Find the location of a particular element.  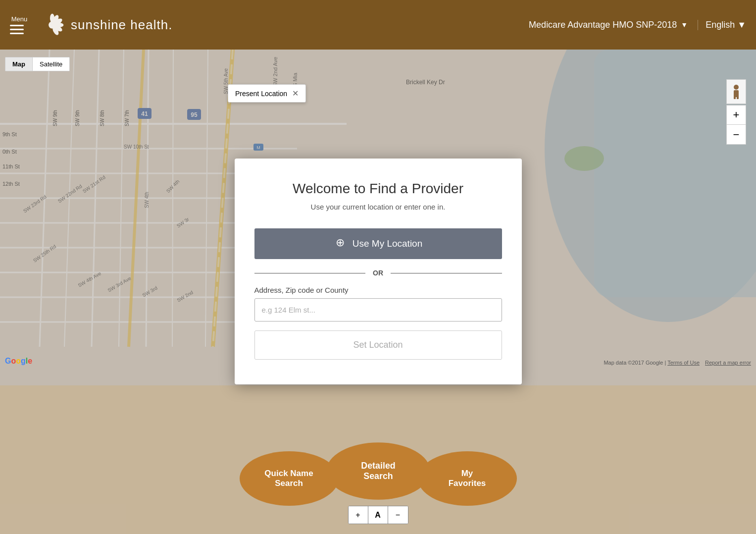

modal-title: Welcome to Find a Provider is located at coordinates (378, 189).